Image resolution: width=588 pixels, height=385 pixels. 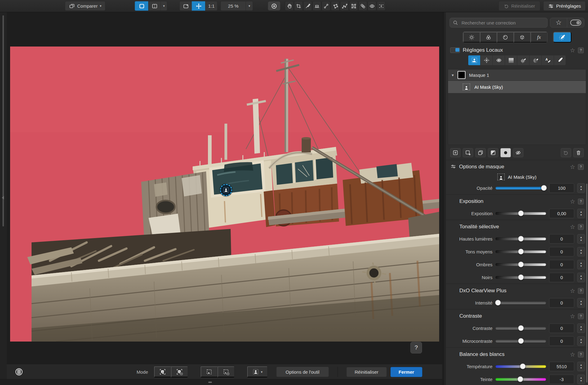 What do you see at coordinates (257, 372) in the screenshot?
I see `mask-type-button: ▾` at bounding box center [257, 372].